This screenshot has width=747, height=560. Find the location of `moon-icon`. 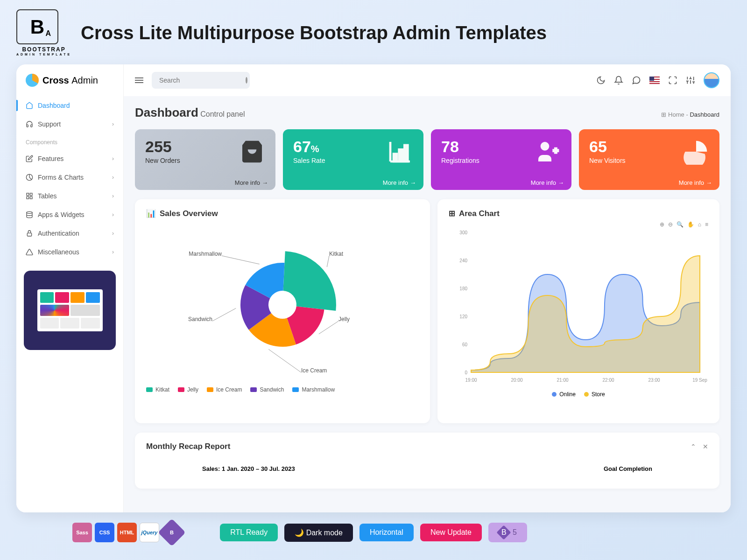

moon-icon is located at coordinates (601, 80).